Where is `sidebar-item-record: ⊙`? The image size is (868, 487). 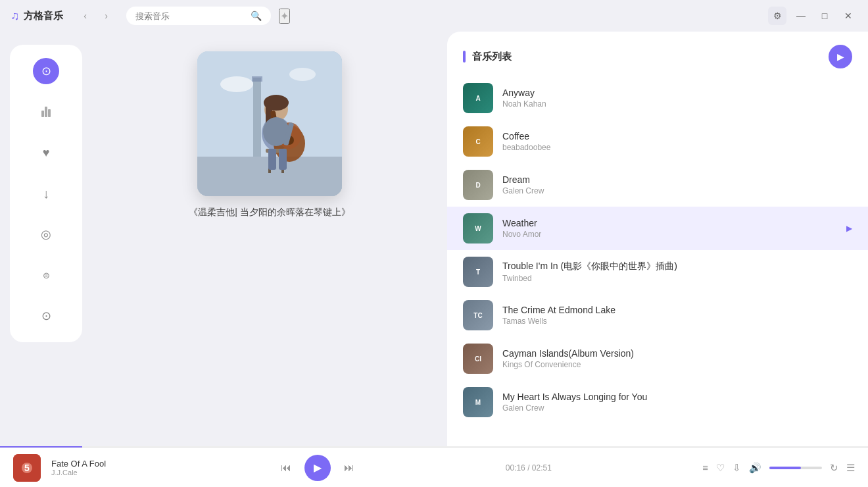
sidebar-item-record: ⊙ is located at coordinates (46, 71).